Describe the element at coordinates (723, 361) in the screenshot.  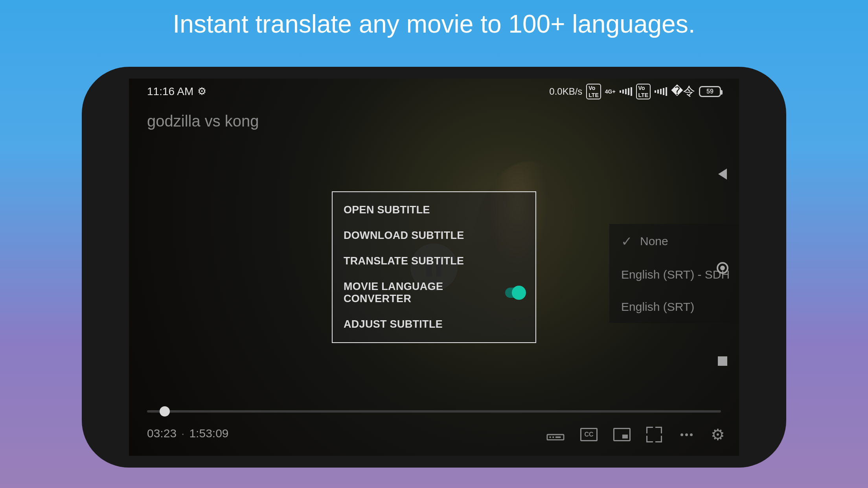
I see `nav-recents-icon` at that location.